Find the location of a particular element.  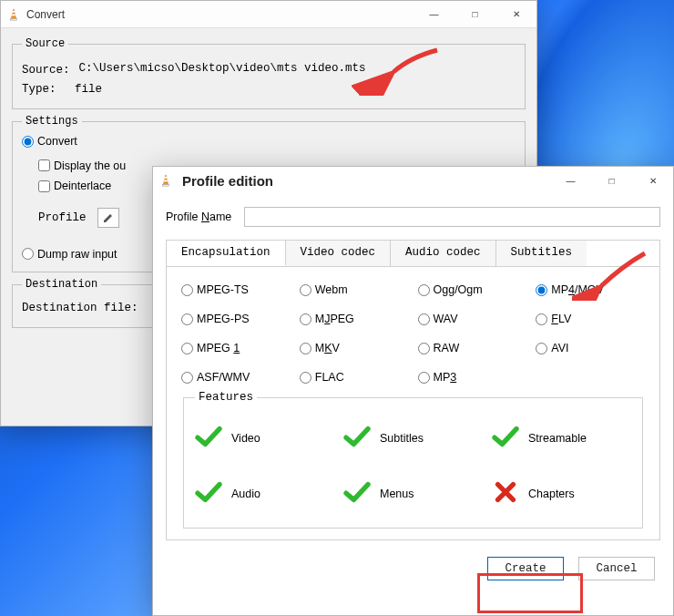

source-legend: Source is located at coordinates (46, 44).